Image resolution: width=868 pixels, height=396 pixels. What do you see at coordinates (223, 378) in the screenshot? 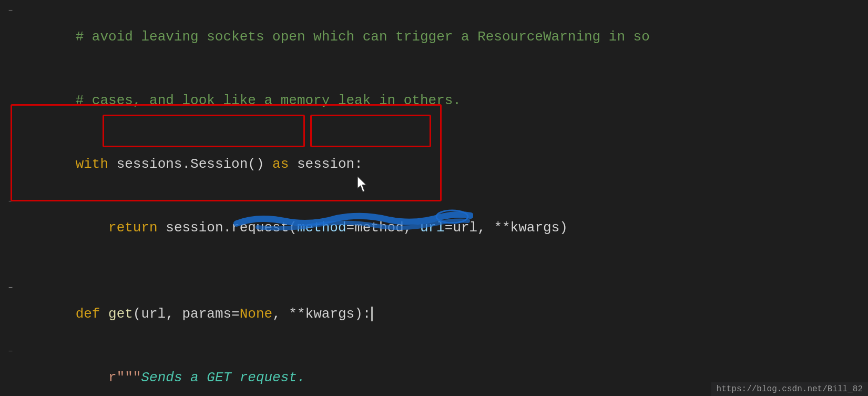
I see `docstring-text-7: Sends a GET request.` at bounding box center [223, 378].